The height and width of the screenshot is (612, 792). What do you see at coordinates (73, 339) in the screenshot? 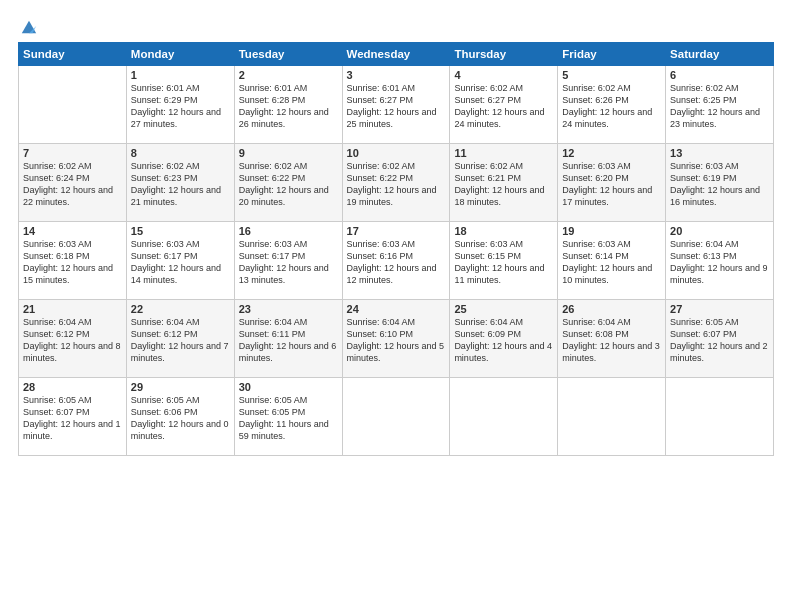
I see `calendar-cell: 21 Sunrise: 6:04 AMSunset: 6:12 PMDaylig…` at bounding box center [73, 339].